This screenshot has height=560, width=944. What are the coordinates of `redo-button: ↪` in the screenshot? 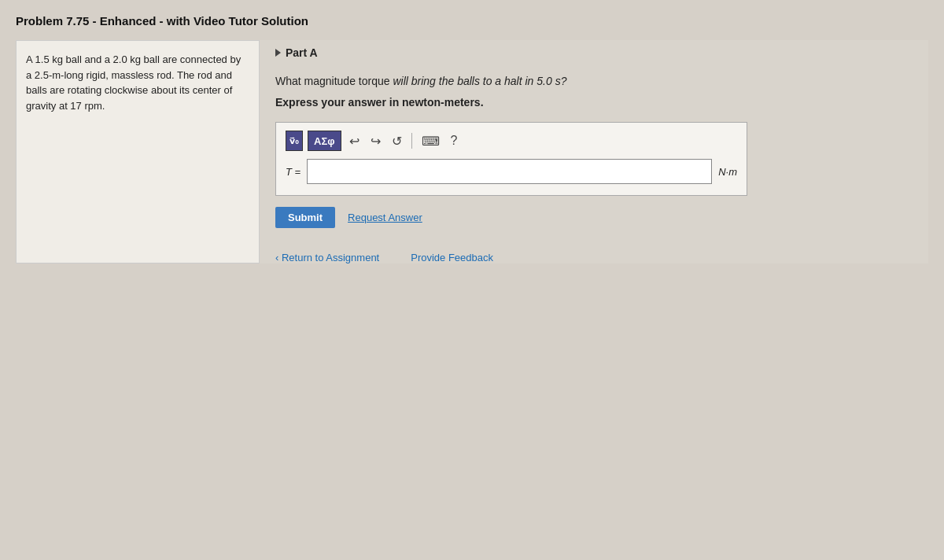 It's located at (376, 142).